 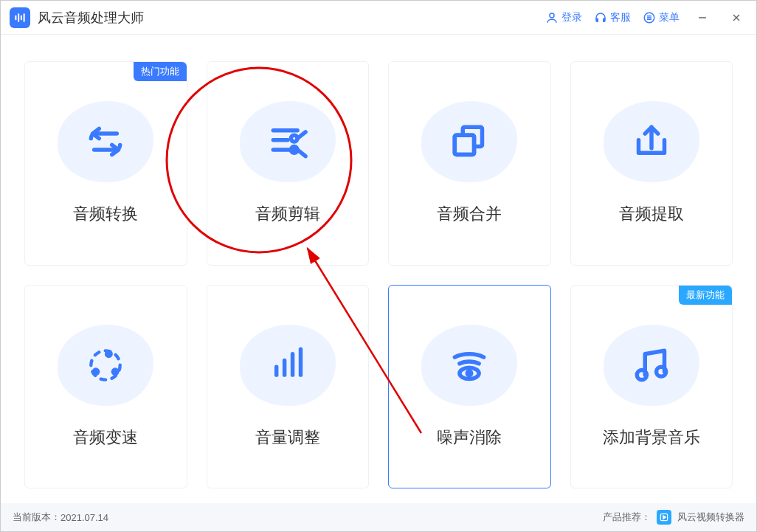 I want to click on speed-icon, so click(x=106, y=365).